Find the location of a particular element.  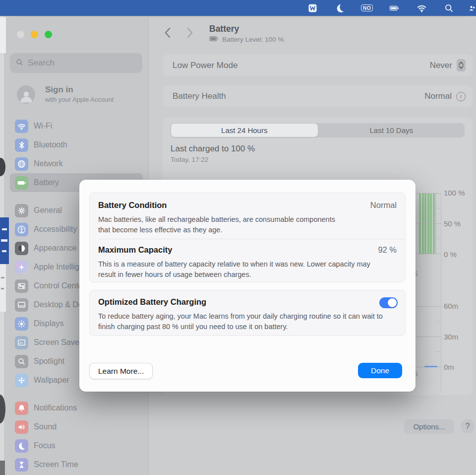

ytick-50: 50 % is located at coordinates (452, 223).